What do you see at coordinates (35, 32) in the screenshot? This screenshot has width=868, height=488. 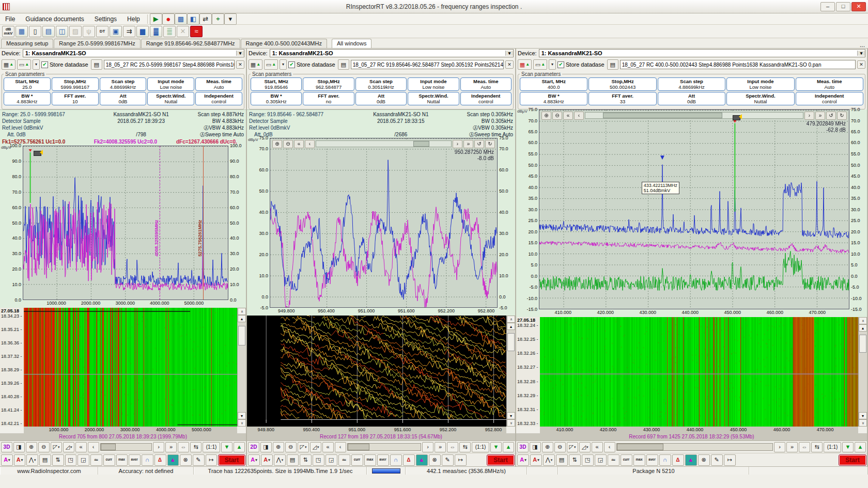 I see `report-button: ▯` at bounding box center [35, 32].